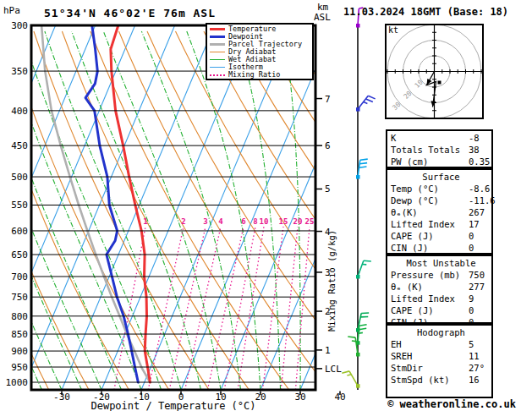  I want to click on mixing-ratio-value-label: 4, so click(221, 222).